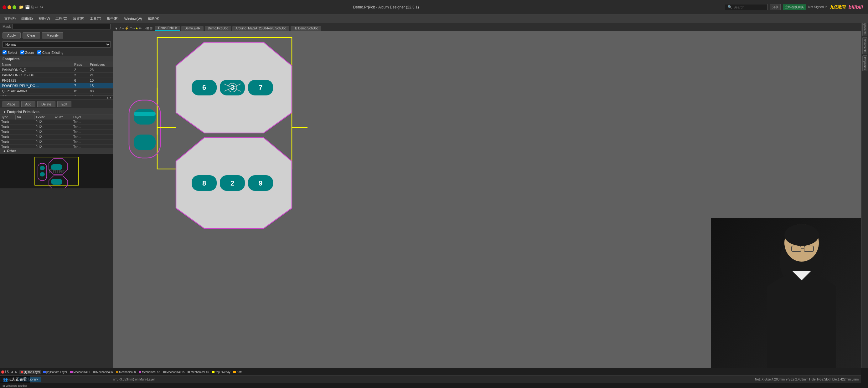 This screenshot has width=868, height=388. Describe the element at coordinates (57, 86) in the screenshot. I see `ft-row-3: POWERSUPPLY_DC-... 7 15` at that location.